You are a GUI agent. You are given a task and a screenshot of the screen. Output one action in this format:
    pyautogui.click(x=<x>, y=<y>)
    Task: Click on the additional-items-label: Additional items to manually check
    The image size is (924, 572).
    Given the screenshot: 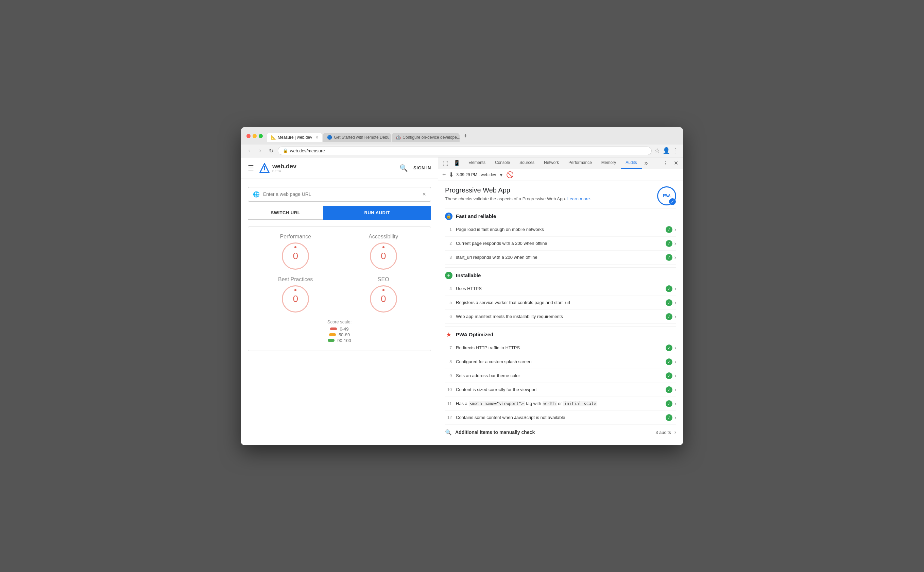 What is the action you would take?
    pyautogui.click(x=553, y=432)
    